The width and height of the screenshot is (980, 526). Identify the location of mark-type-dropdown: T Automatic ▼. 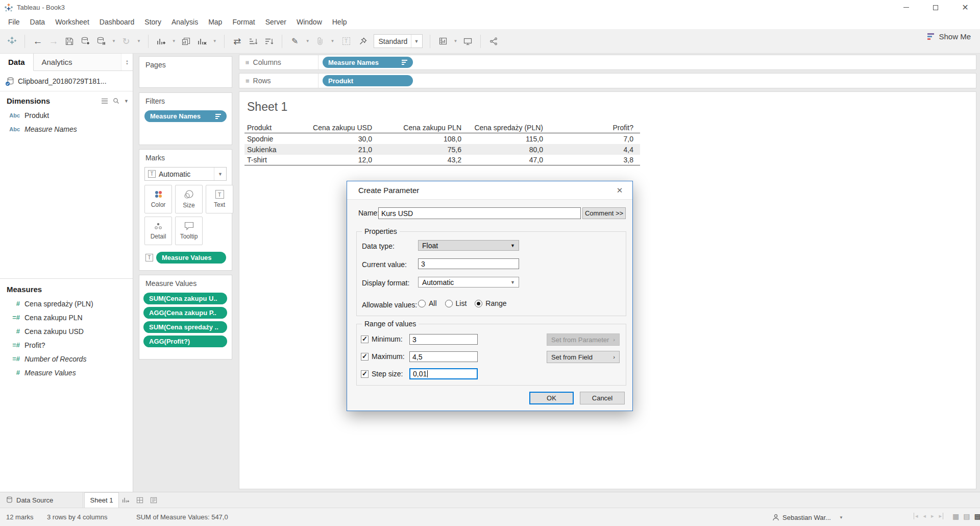
(186, 174).